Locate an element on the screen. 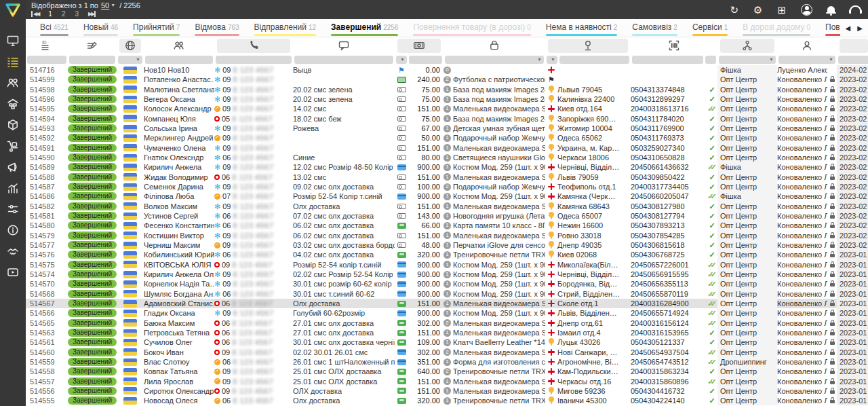  header-delivery-column is located at coordinates (588, 45).